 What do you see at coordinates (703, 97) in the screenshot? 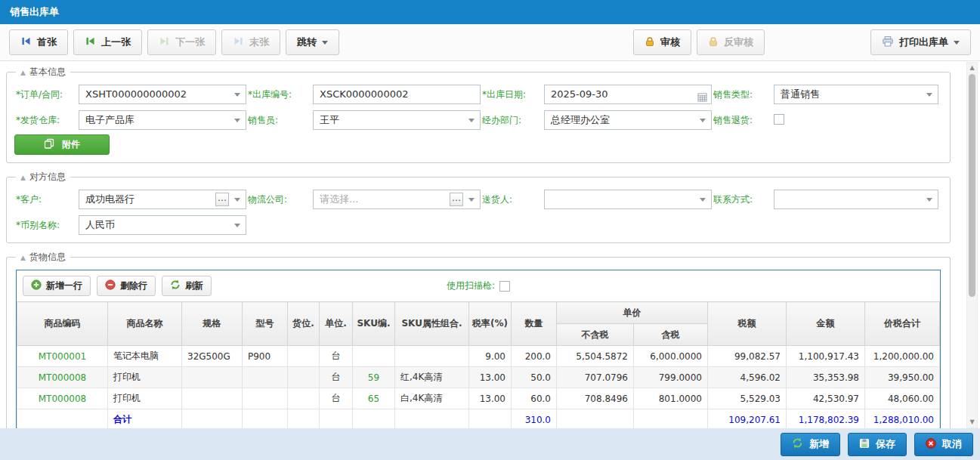
I see `calendar-icon` at bounding box center [703, 97].